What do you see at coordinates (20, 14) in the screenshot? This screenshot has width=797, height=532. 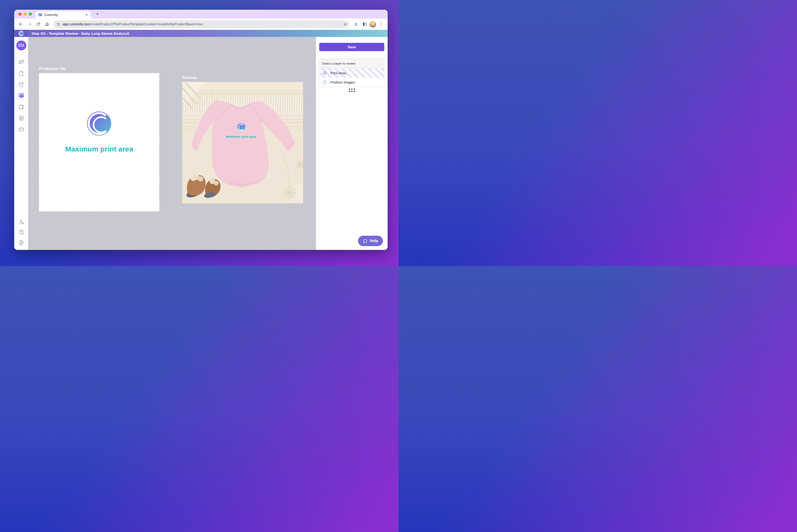 I see `close-window-button` at bounding box center [20, 14].